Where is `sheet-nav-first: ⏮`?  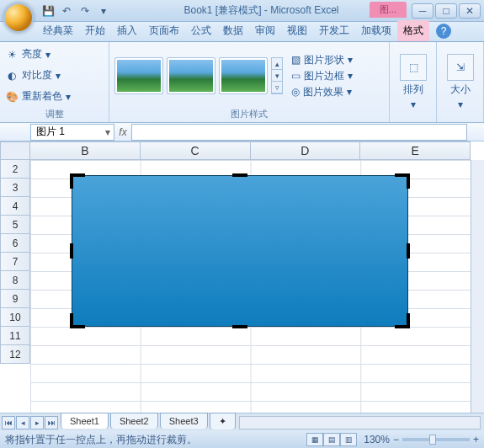
sheet-nav-first: ⏮ is located at coordinates (8, 423).